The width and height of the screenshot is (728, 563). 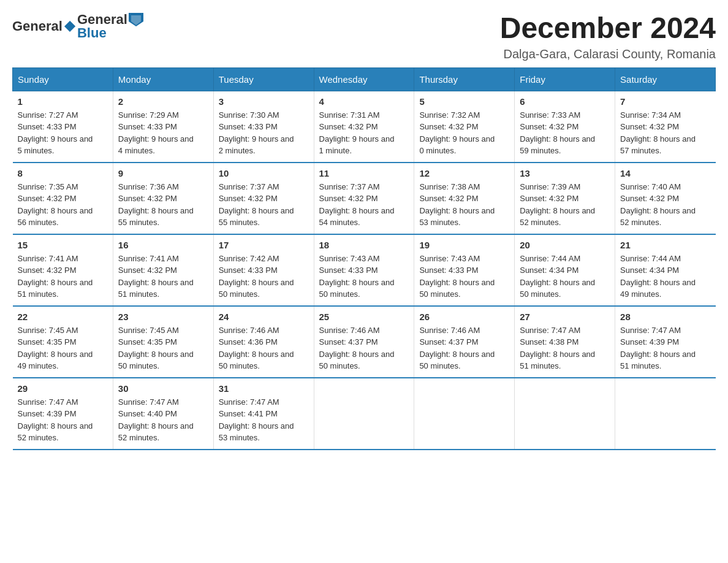 What do you see at coordinates (665, 348) in the screenshot?
I see `day-info: Sunrise: 7:47 AM Sunset: 4:39 PM Dayligh…` at bounding box center [665, 348].